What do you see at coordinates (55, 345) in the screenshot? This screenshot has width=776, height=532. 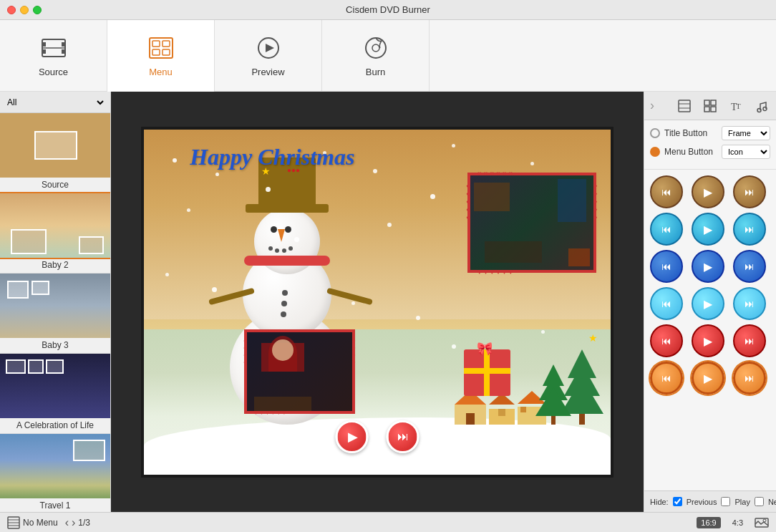 I see `template-name-baby3: Baby 3` at bounding box center [55, 345].